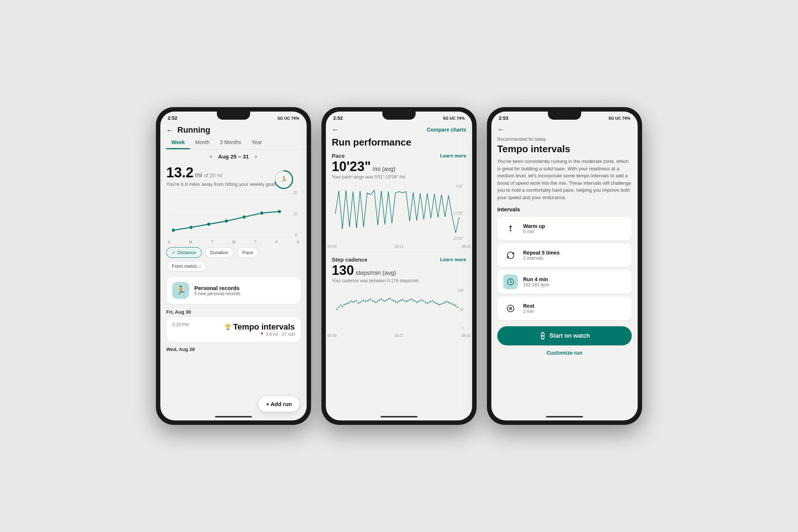 This screenshot has height=532, width=798. I want to click on pace-label-row: Pace Learn more, so click(399, 156).